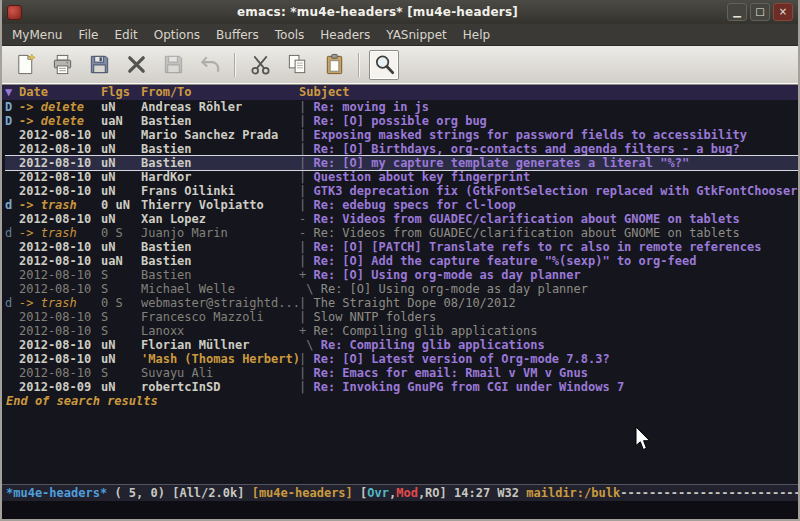 The height and width of the screenshot is (521, 800). What do you see at coordinates (25, 65) in the screenshot?
I see `new-file-button` at bounding box center [25, 65].